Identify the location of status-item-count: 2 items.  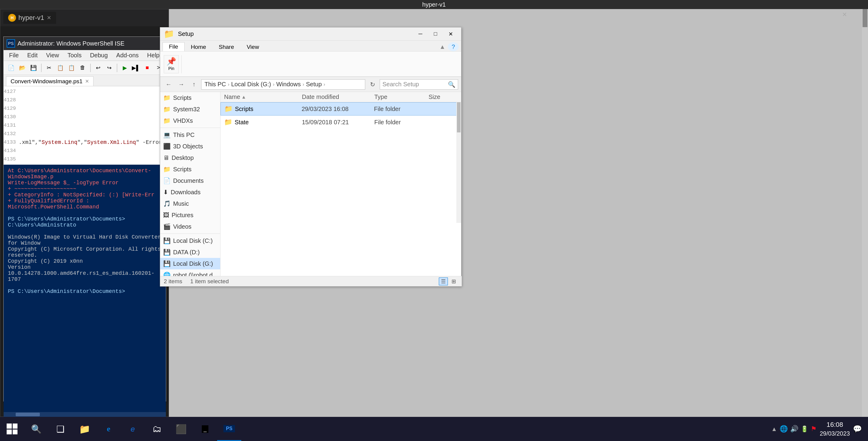
(173, 281).